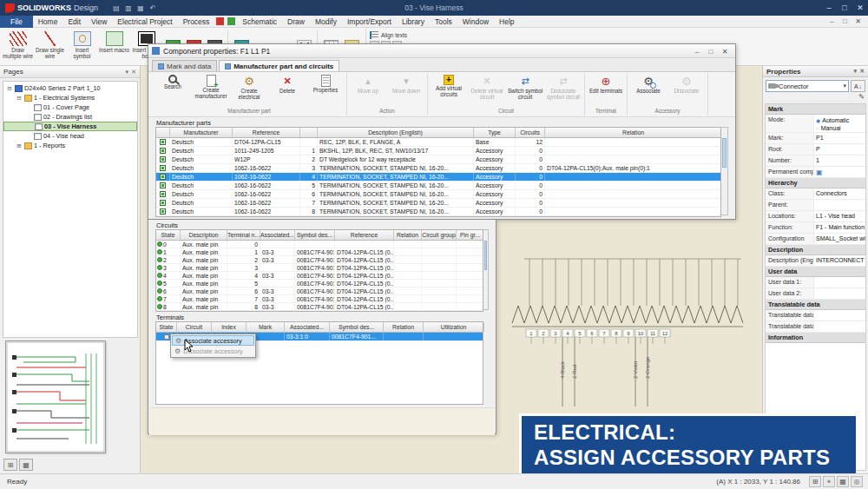  I want to click on search-button: Search, so click(173, 90).